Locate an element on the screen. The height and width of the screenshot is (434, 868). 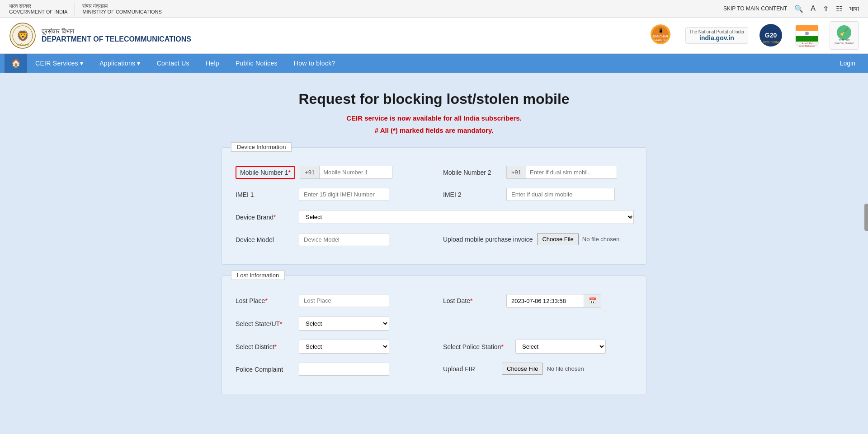
device-brand-select: Select Apple Samsung OnePlus Xiaomi is located at coordinates (467, 217).